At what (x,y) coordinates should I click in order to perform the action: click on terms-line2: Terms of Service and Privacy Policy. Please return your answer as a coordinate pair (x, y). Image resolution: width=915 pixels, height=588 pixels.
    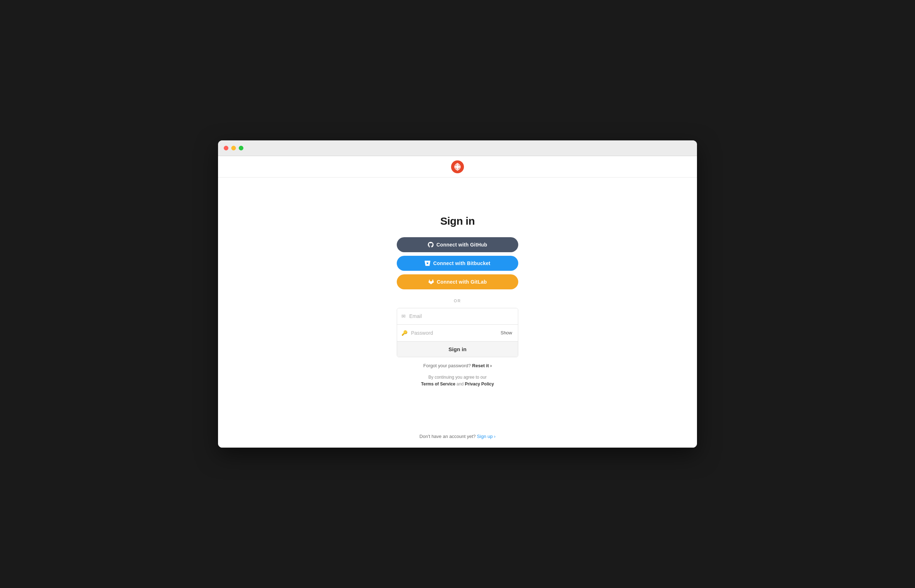
    Looking at the image, I should click on (458, 384).